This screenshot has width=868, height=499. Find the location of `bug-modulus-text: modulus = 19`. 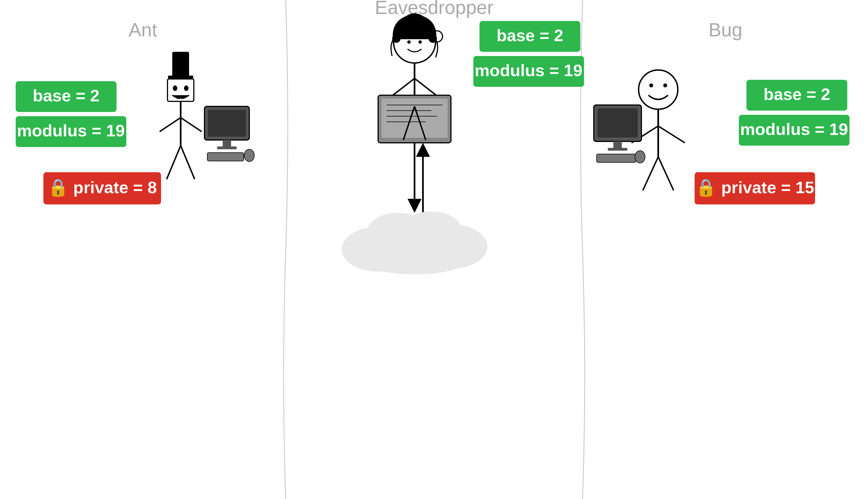

bug-modulus-text: modulus = 19 is located at coordinates (794, 129).